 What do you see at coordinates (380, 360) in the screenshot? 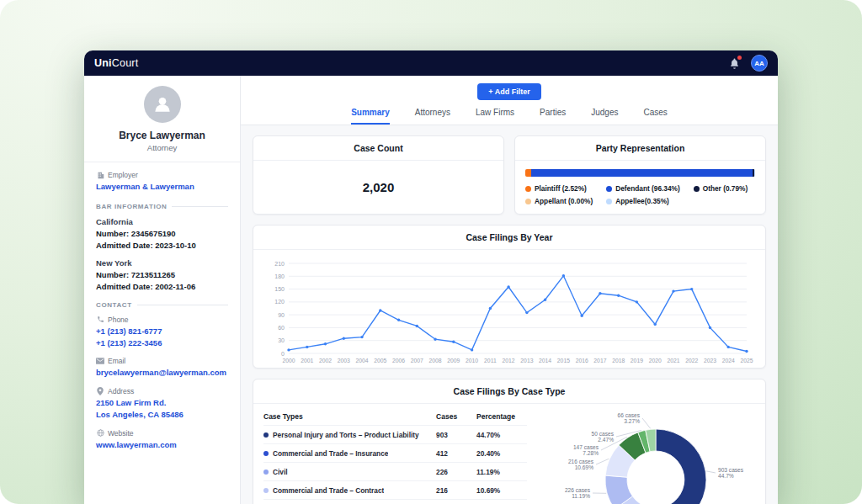
I see `svg-text: 2005` at bounding box center [380, 360].